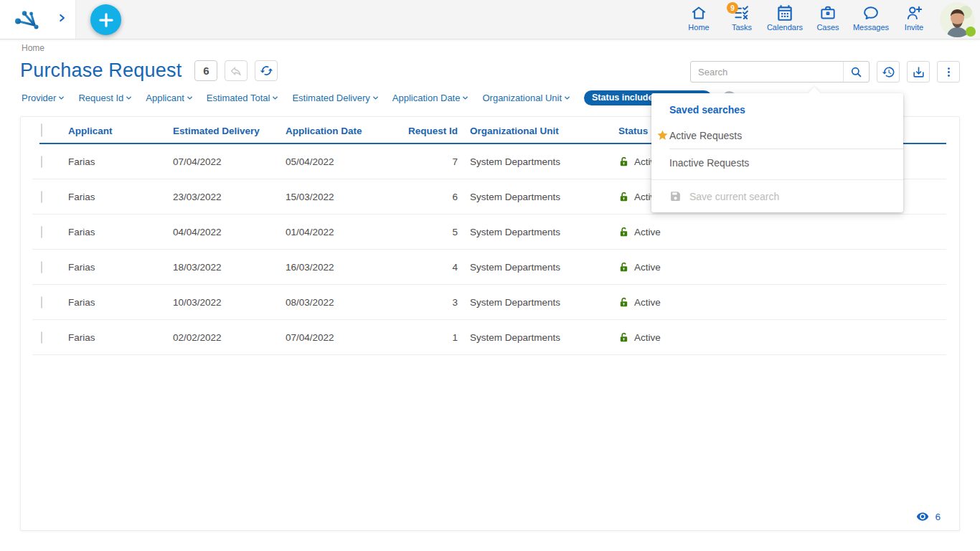 This screenshot has height=551, width=980. What do you see at coordinates (43, 98) in the screenshot?
I see `filter-provider: Provider` at bounding box center [43, 98].